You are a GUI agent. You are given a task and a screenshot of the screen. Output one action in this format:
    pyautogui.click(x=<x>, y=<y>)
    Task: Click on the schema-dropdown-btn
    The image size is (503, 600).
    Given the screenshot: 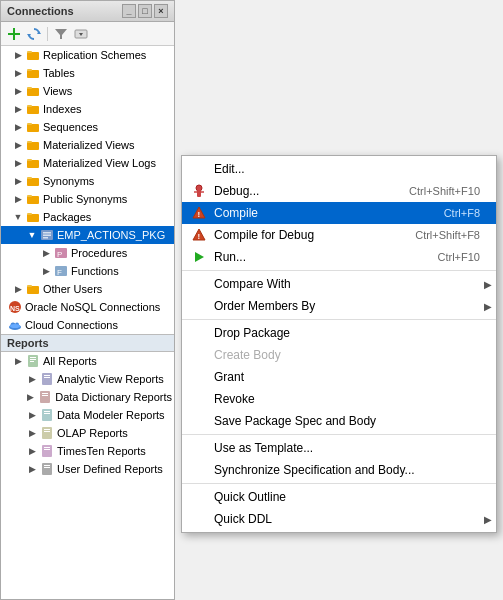 What is the action you would take?
    pyautogui.click(x=81, y=34)
    